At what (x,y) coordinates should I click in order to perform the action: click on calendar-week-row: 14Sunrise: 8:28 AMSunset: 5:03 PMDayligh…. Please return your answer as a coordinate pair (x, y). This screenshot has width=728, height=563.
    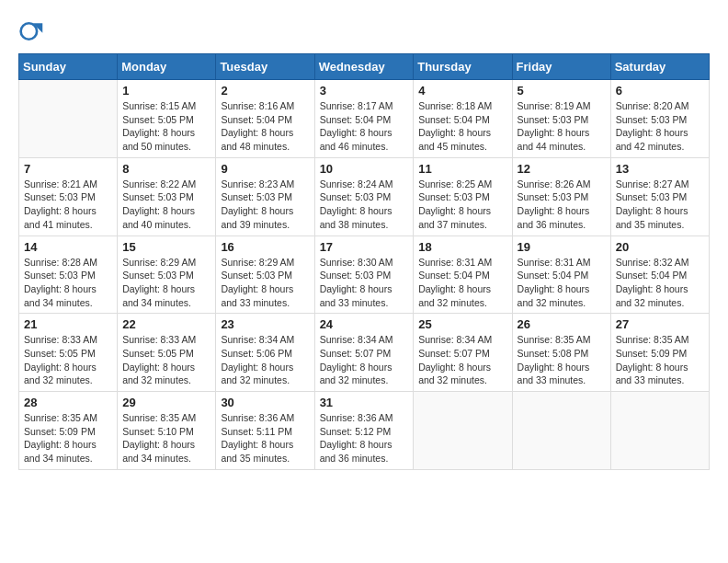
    Looking at the image, I should click on (364, 274).